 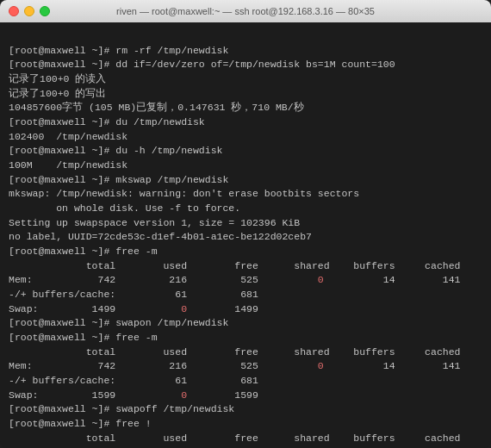 What do you see at coordinates (14, 11) in the screenshot?
I see `close-button` at bounding box center [14, 11].